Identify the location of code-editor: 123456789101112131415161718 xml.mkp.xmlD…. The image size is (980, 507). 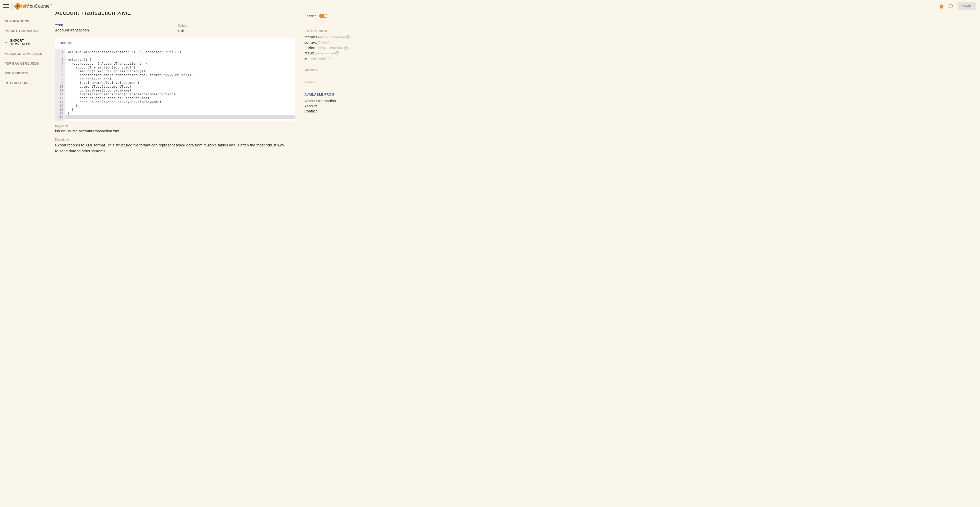
(175, 84).